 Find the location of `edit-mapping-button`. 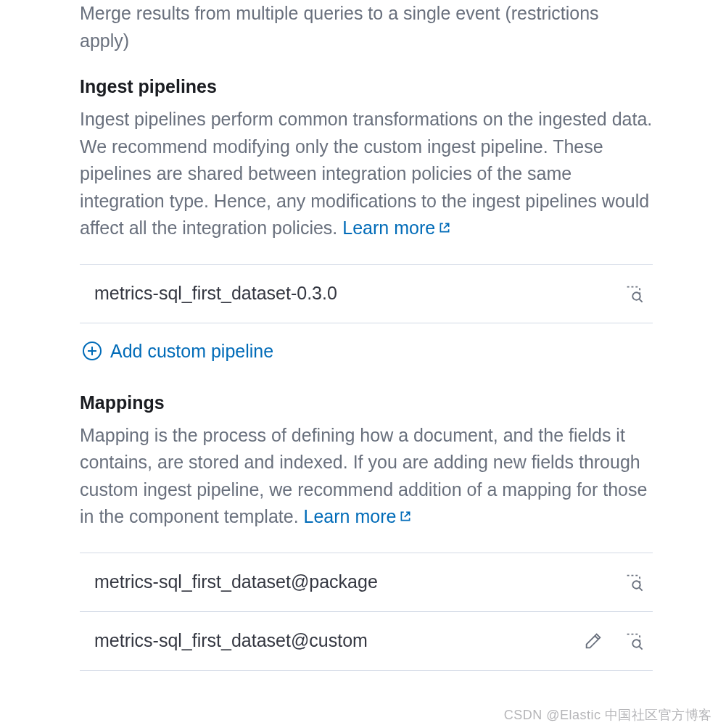

edit-mapping-button is located at coordinates (593, 641).